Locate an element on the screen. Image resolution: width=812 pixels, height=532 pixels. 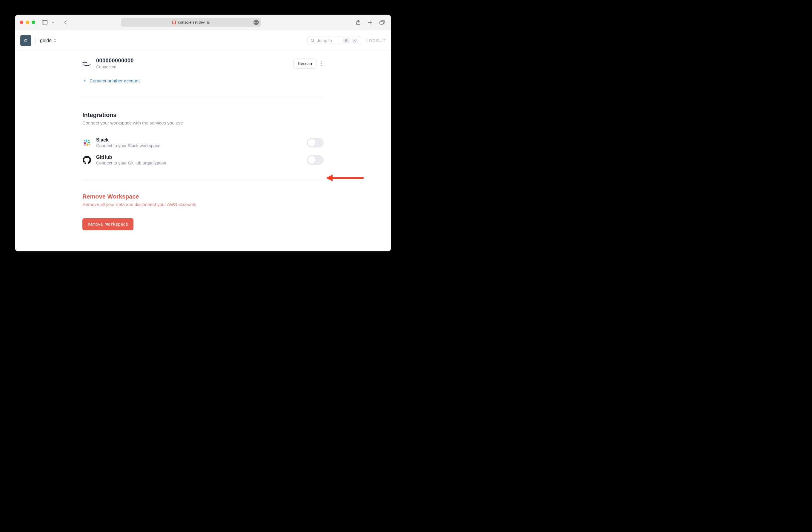
aws-more-button is located at coordinates (322, 63).